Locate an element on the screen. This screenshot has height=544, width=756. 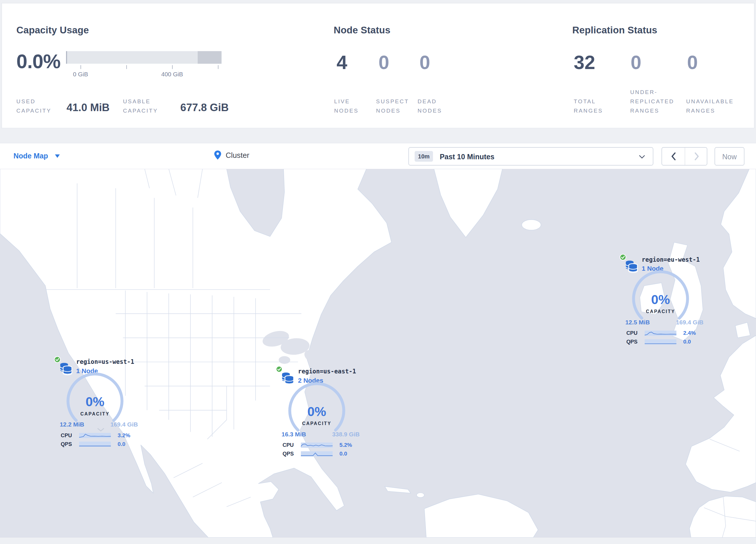
view-mode-label: Node Map is located at coordinates (31, 155).